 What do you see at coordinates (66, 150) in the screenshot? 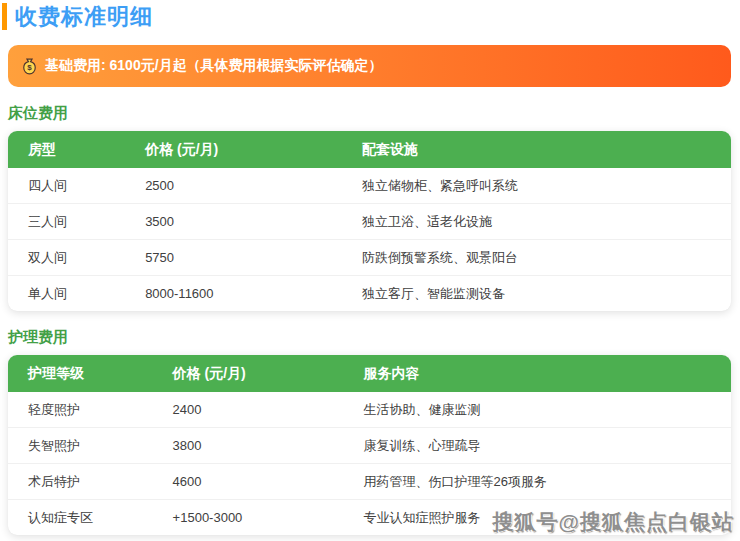
I see `column-header-room-type: 房型` at bounding box center [66, 150].